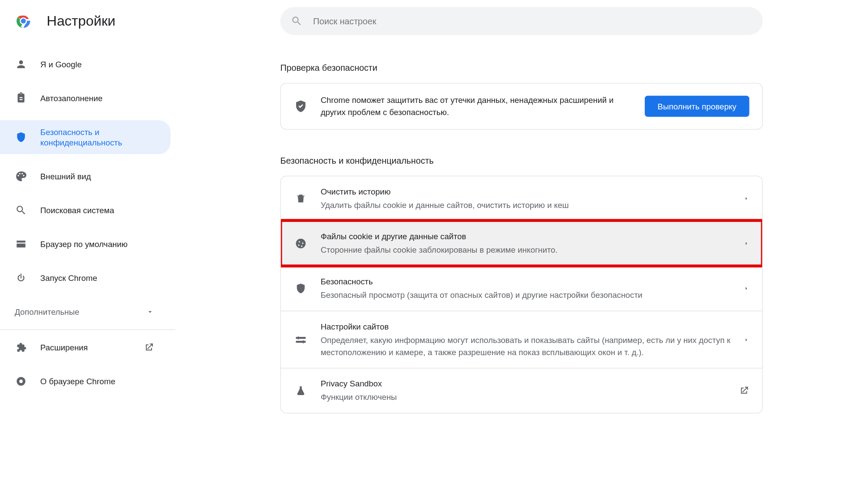 The width and height of the screenshot is (868, 478). I want to click on chrome-icon, so click(21, 381).